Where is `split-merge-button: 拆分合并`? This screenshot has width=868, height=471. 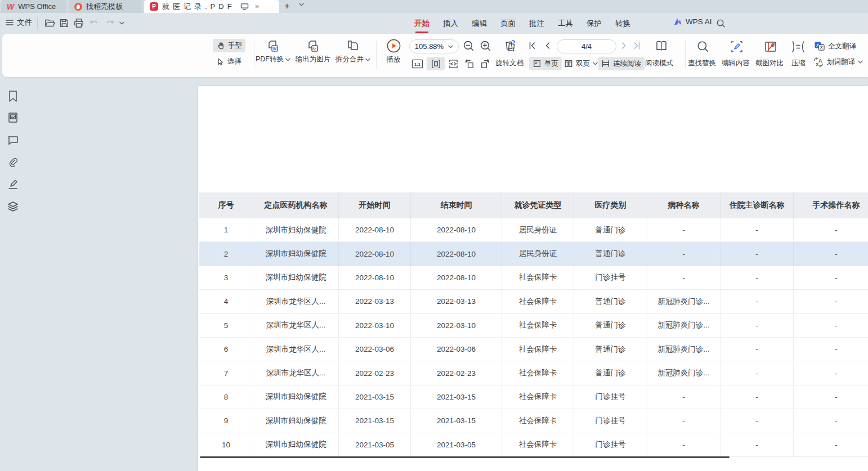
split-merge-button: 拆分合并 is located at coordinates (353, 52).